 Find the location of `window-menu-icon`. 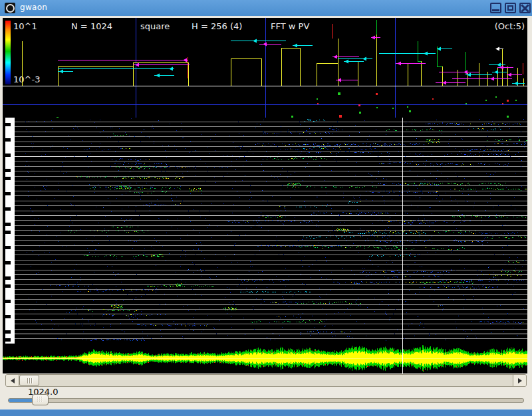

window-menu-icon is located at coordinates (10, 8).